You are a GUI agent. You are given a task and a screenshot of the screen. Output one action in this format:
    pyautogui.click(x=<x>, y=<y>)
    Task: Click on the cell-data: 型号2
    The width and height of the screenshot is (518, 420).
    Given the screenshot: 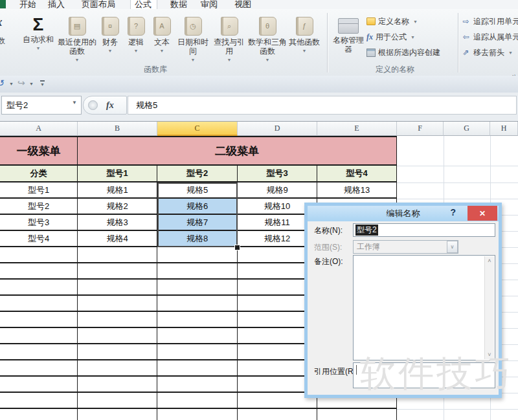 What is the action you would take?
    pyautogui.click(x=39, y=207)
    